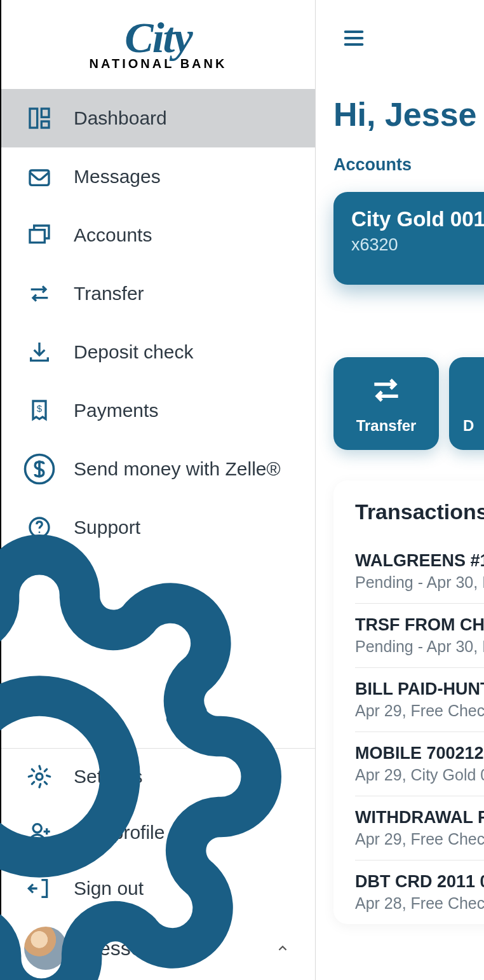 The width and height of the screenshot is (484, 980). Describe the element at coordinates (158, 235) in the screenshot. I see `sidebar-item-accounts: Accounts` at that location.